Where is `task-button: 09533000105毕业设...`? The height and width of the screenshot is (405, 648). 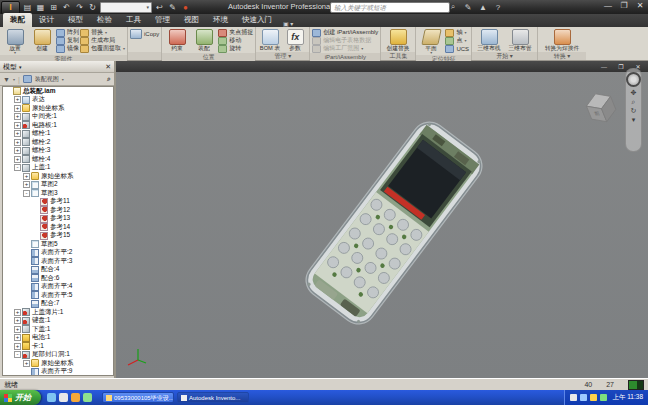
task-button: 09533000105毕业设... is located at coordinates (138, 398).